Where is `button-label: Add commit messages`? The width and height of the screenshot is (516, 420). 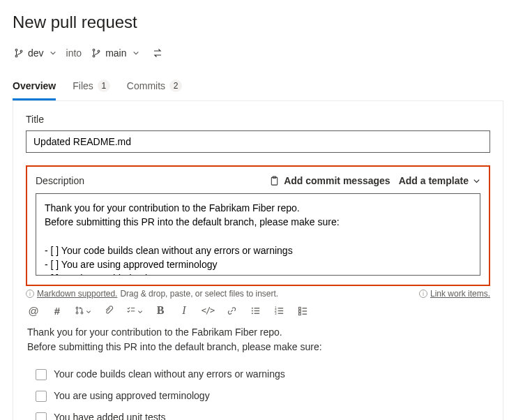 button-label: Add commit messages is located at coordinates (337, 181).